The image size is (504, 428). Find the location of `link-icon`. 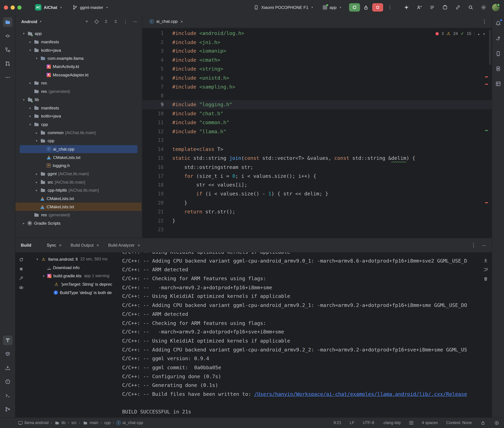

link-icon is located at coordinates (458, 7).